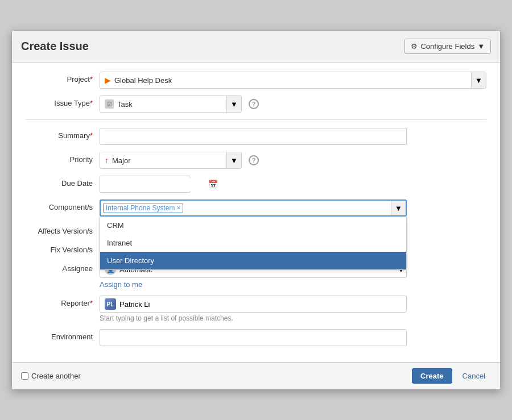  I want to click on divider, so click(256, 119).